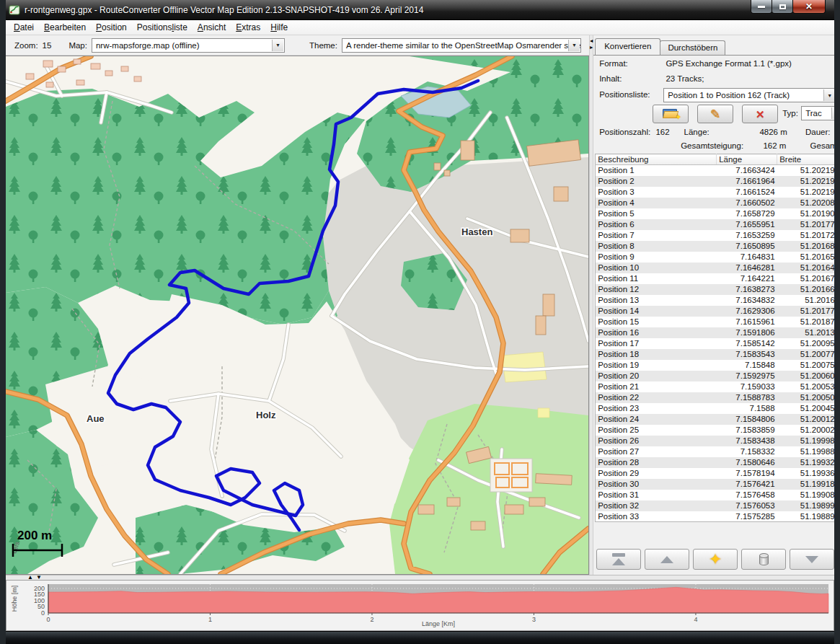 The height and width of the screenshot is (644, 840). Describe the element at coordinates (656, 420) in the screenshot. I see `cell-beschreibung: Position 24` at that location.